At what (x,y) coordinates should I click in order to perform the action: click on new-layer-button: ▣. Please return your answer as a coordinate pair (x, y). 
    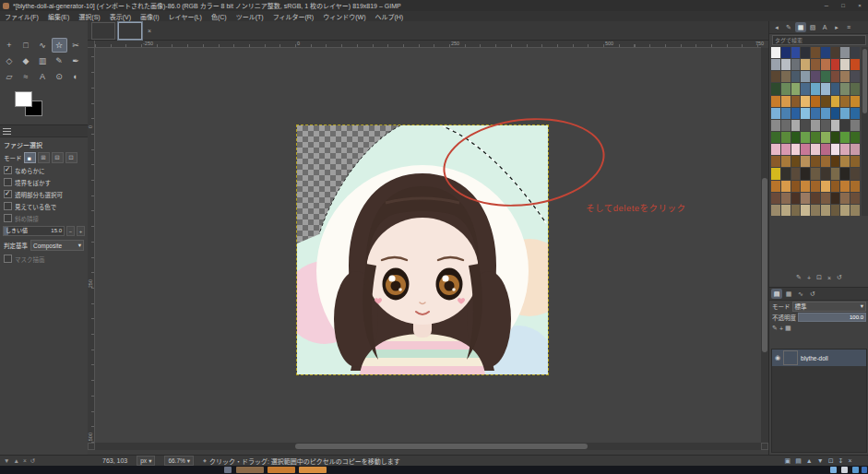
    Looking at the image, I should click on (788, 461).